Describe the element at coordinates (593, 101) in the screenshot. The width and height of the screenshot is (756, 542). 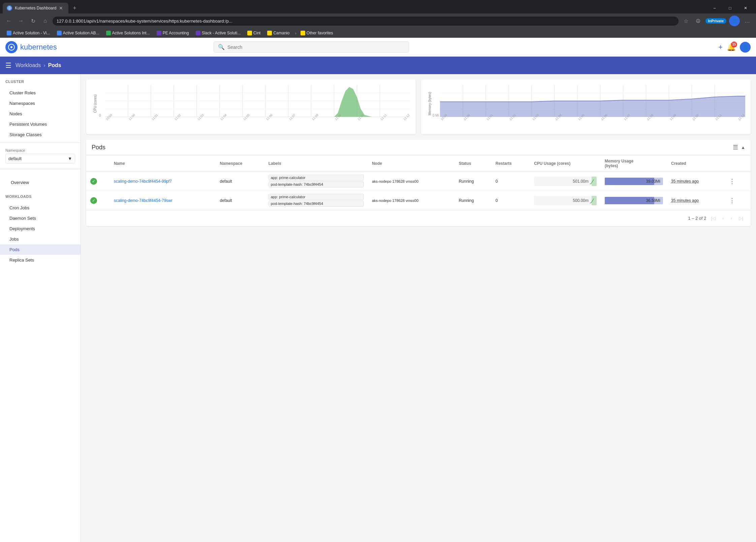
I see `mem-chart-svg` at that location.